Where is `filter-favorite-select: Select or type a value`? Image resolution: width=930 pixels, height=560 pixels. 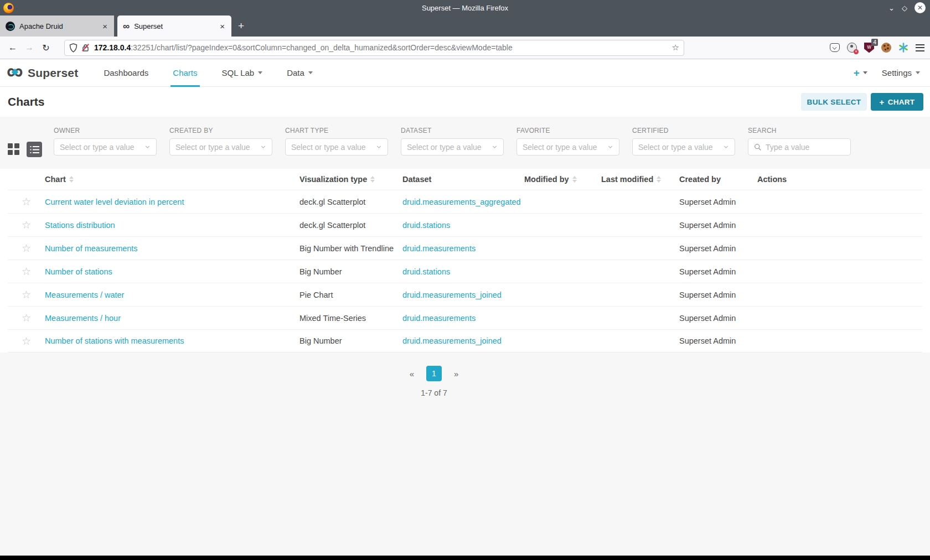
filter-favorite-select: Select or type a value is located at coordinates (568, 147).